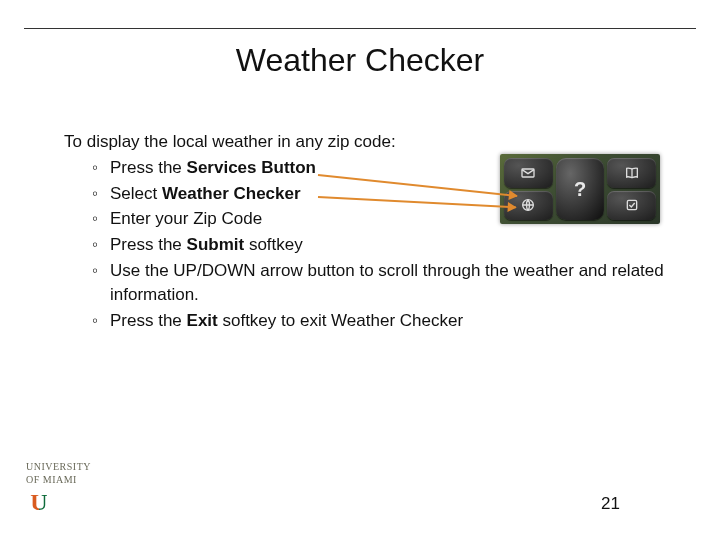 Image resolution: width=720 pixels, height=540 pixels. Describe the element at coordinates (202, 320) in the screenshot. I see `bold-text: Exit` at that location.